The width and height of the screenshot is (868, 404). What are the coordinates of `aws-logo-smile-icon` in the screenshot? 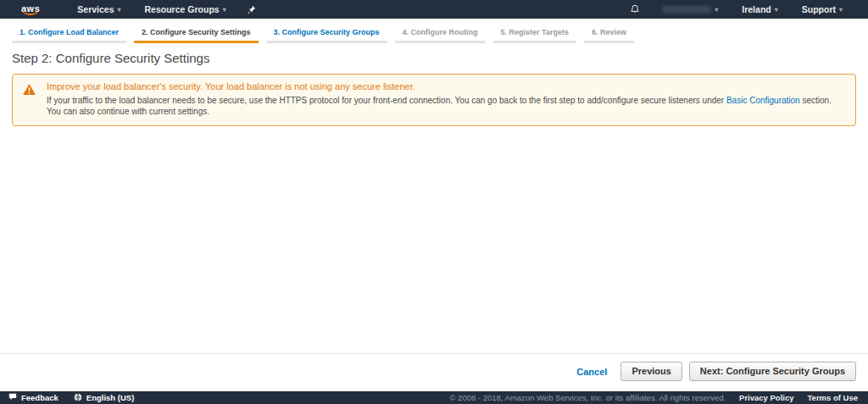 It's located at (31, 13).